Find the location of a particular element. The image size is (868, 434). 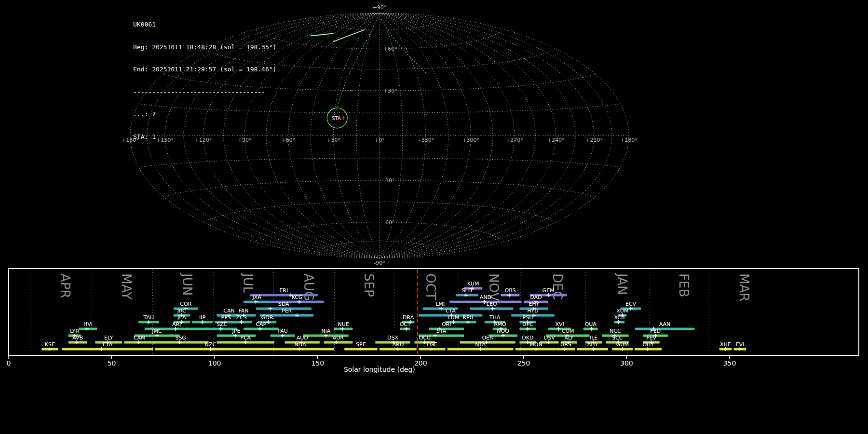

shower-label-TAH: TAH is located at coordinates (149, 317).